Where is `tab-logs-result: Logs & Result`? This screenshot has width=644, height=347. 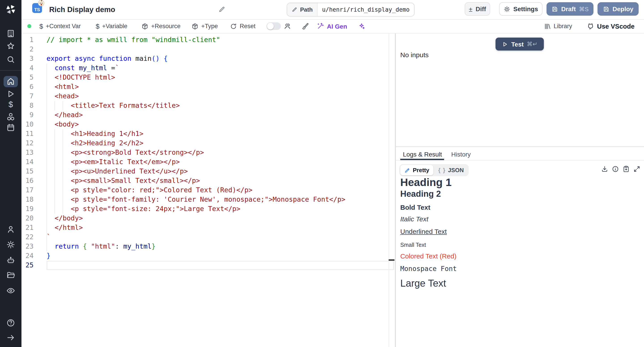
tab-logs-result: Logs & Result is located at coordinates (422, 154).